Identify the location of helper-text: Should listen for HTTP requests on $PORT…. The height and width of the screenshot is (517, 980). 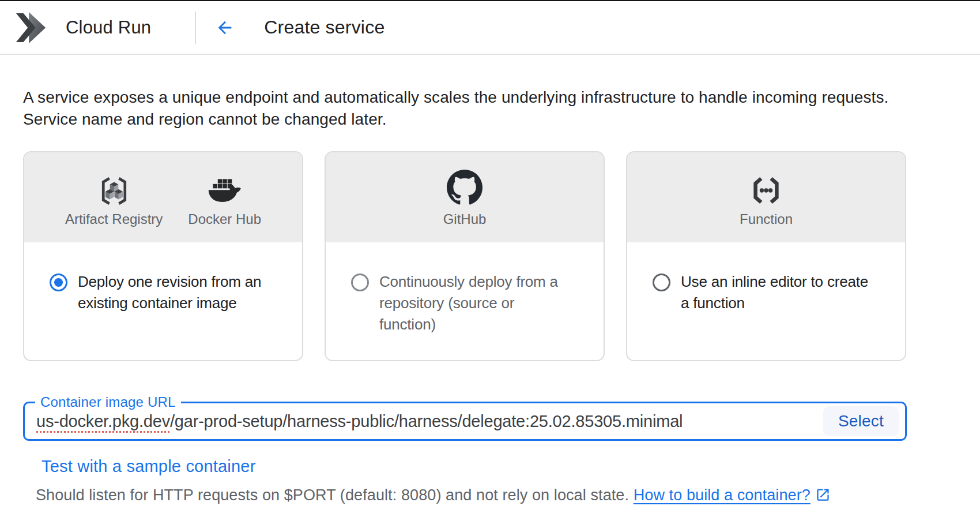
(496, 496).